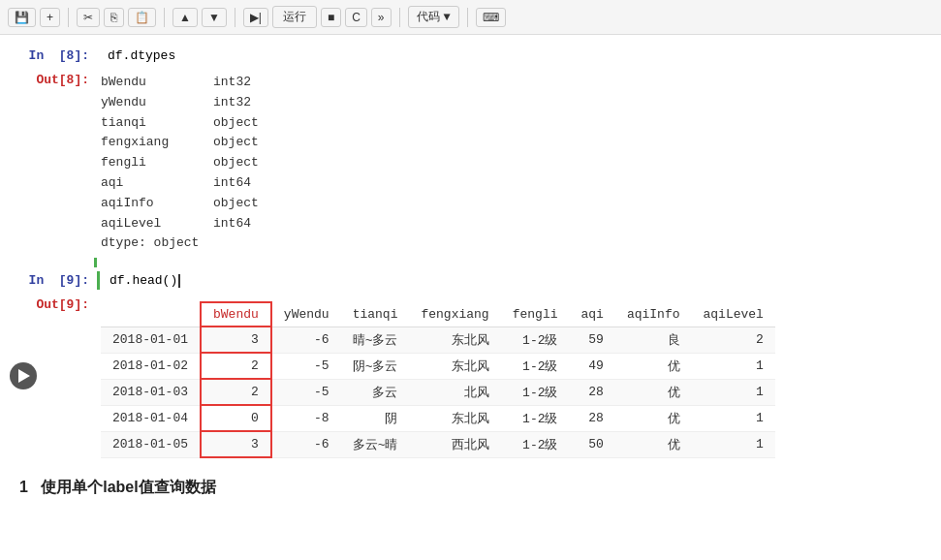 This screenshot has height=560, width=941. I want to click on cell-r4-c6: 50, so click(591, 444).